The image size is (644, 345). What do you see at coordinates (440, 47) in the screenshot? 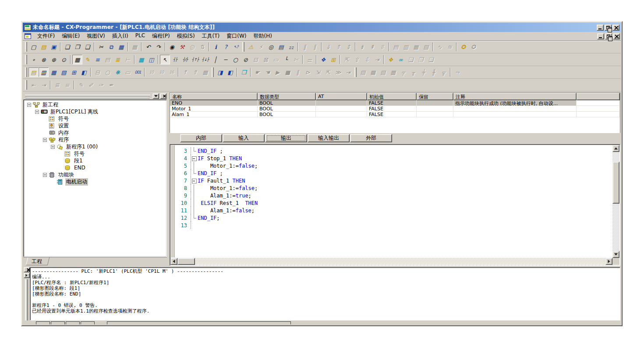
I see `time-chart-button: ∿` at bounding box center [440, 47].